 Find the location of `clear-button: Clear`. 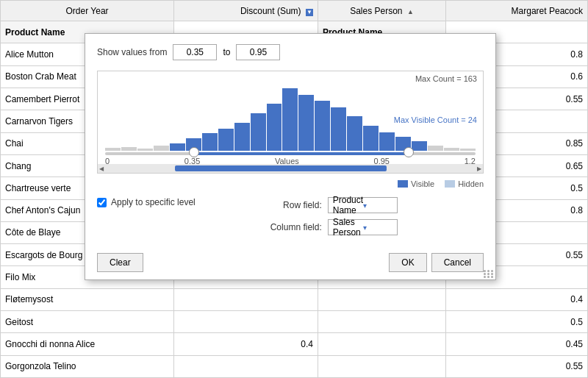

clear-button: Clear is located at coordinates (121, 263).